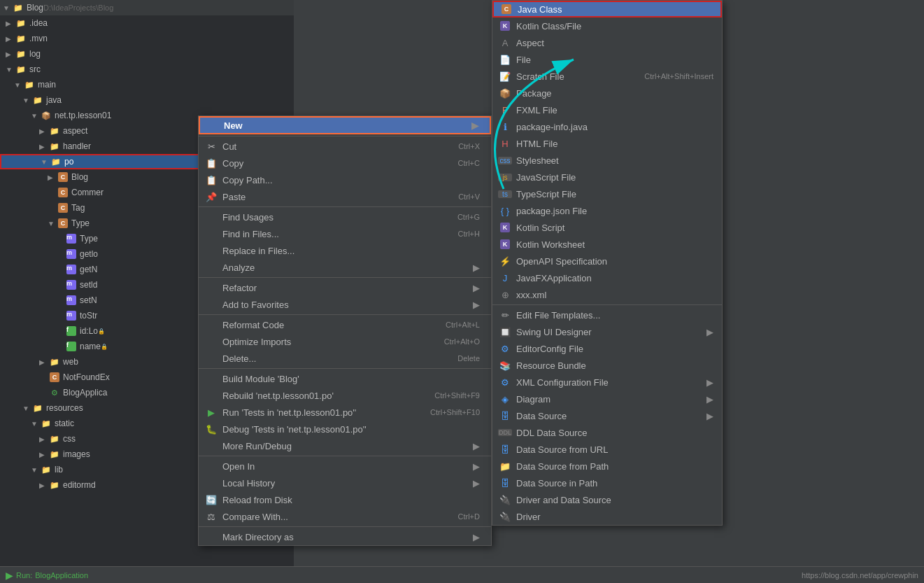 Image resolution: width=924 pixels, height=583 pixels. Describe the element at coordinates (147, 54) in the screenshot. I see `tree-item-log: 📁 log` at that location.